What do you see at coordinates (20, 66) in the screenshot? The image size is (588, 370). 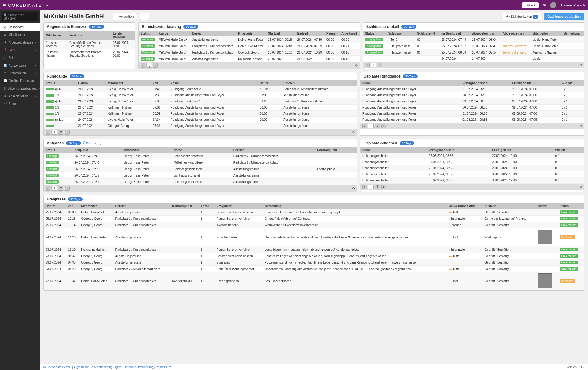 I see `sidebar-item: 📊Auswertungen‹` at bounding box center [20, 66].